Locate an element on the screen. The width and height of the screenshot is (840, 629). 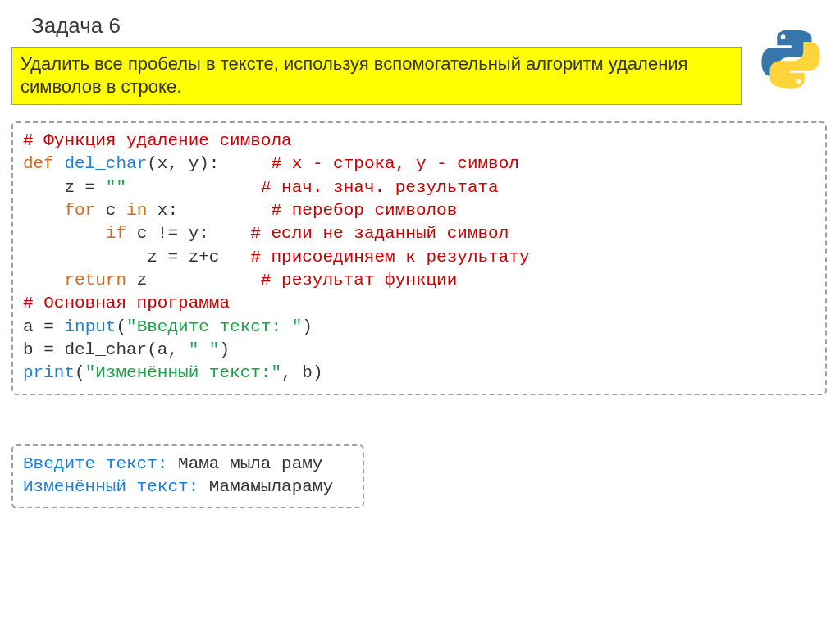
python-logo-icon is located at coordinates (791, 61).